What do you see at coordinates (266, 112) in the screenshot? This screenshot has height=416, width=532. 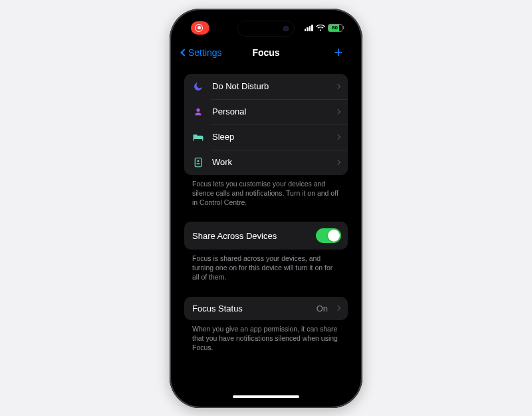 I see `focus-mode-personal: Personal` at bounding box center [266, 112].